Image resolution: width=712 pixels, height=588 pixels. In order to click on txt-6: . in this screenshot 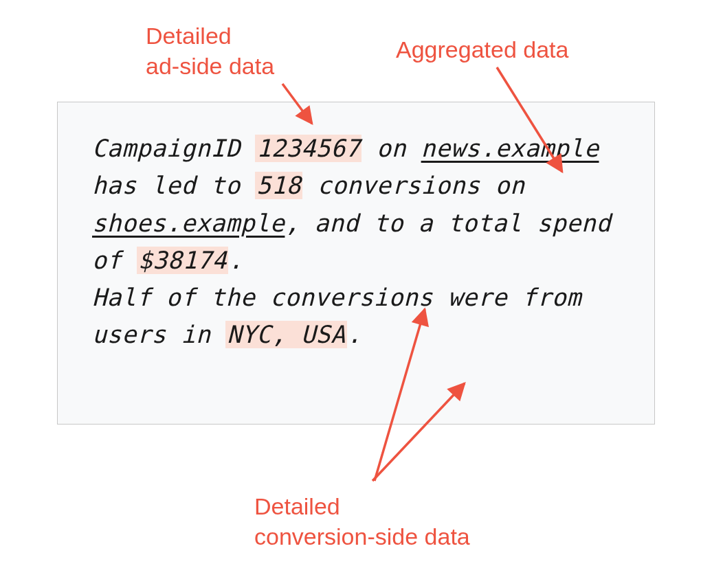, I will do `click(236, 260)`.